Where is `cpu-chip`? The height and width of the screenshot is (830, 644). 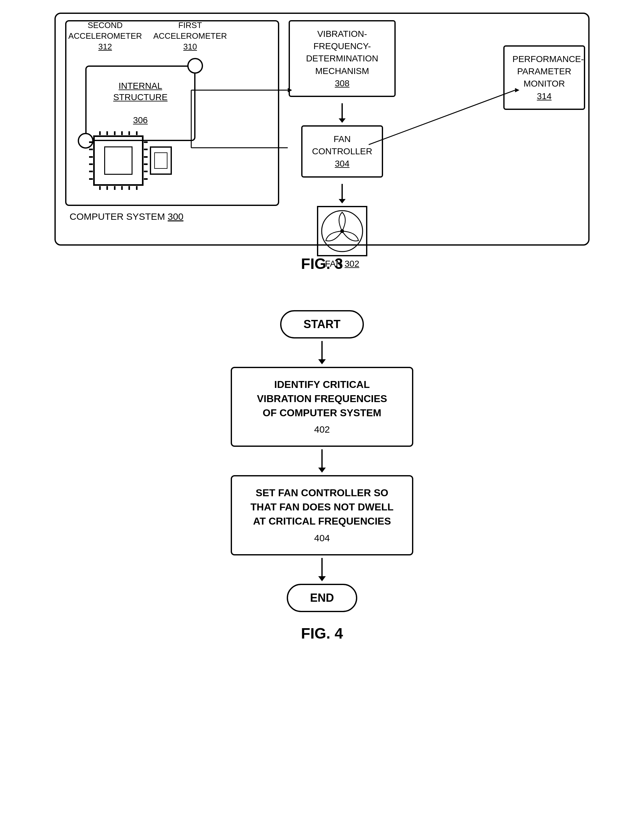
cpu-chip is located at coordinates (119, 160).